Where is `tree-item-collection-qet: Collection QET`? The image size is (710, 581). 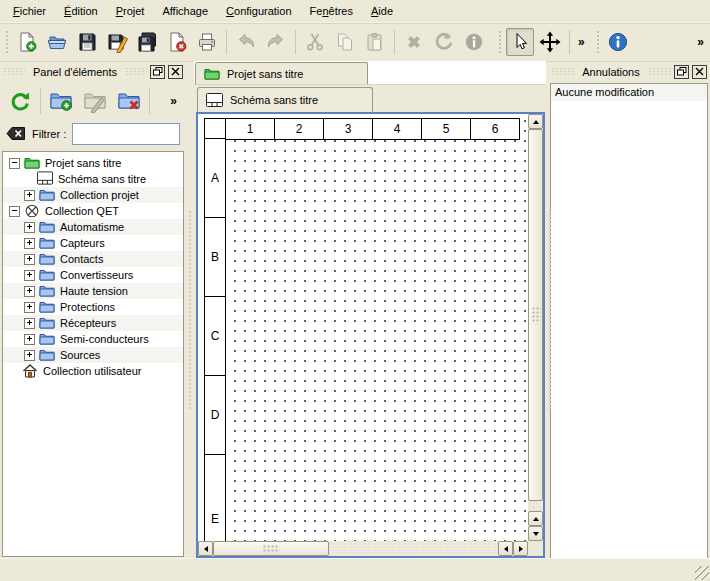
tree-item-collection-qet: Collection QET is located at coordinates (93, 211).